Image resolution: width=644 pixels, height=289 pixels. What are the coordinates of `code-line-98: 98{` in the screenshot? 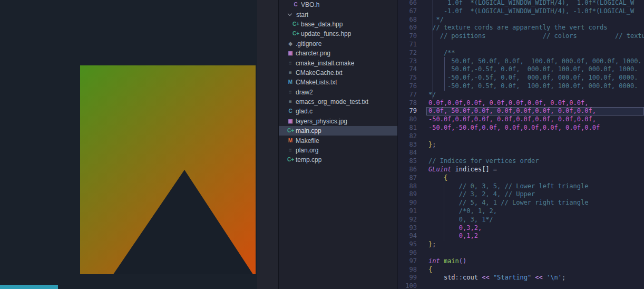 It's located at (521, 270).